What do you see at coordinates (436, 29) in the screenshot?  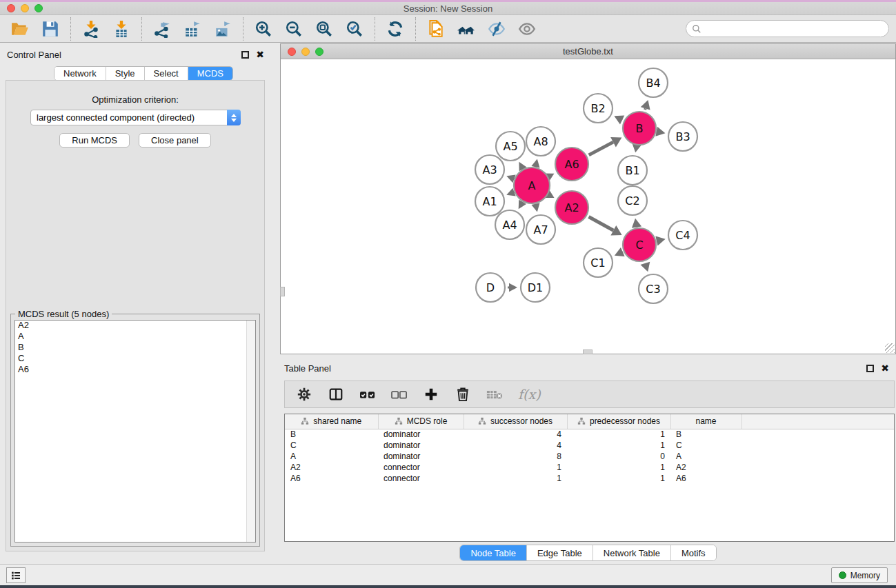 I see `network-file-icon` at bounding box center [436, 29].